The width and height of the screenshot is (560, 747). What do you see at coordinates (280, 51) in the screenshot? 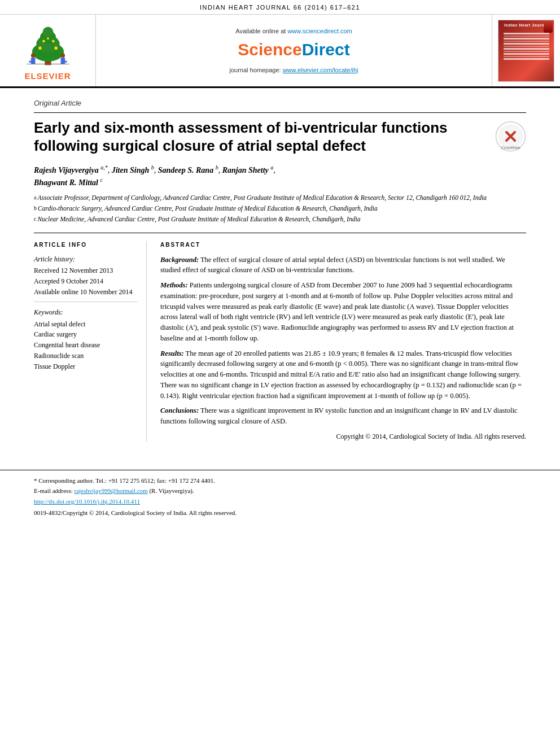
I see `header-area: ELSEVIER Available online at www.science…` at bounding box center [280, 51].